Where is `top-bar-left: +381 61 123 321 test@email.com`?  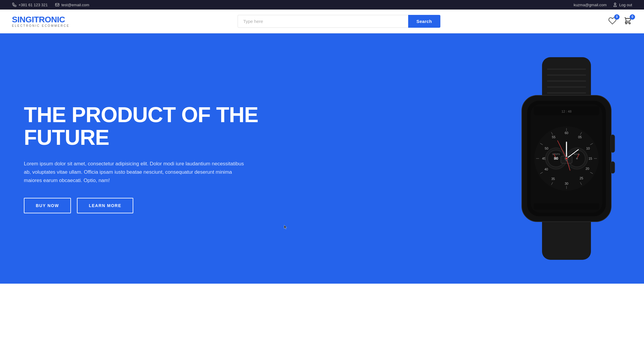 top-bar-left: +381 61 123 321 test@email.com is located at coordinates (51, 5).